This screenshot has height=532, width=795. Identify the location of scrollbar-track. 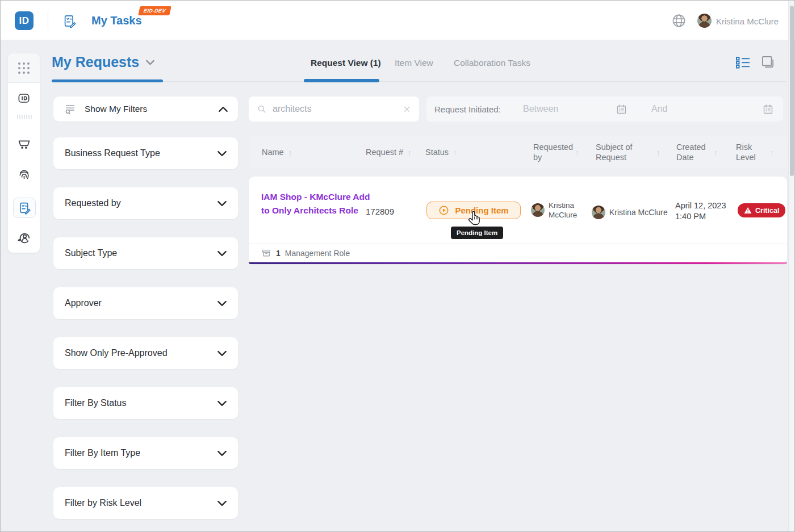
(791, 267).